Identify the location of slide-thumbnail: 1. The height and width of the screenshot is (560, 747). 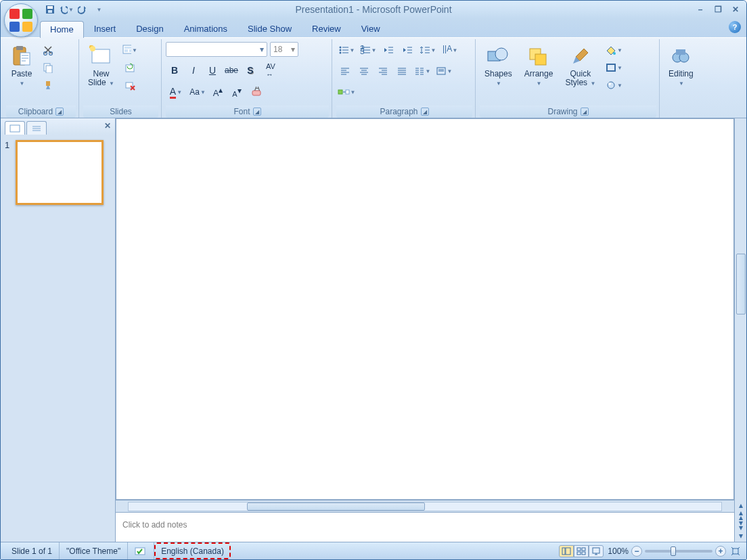
(58, 172).